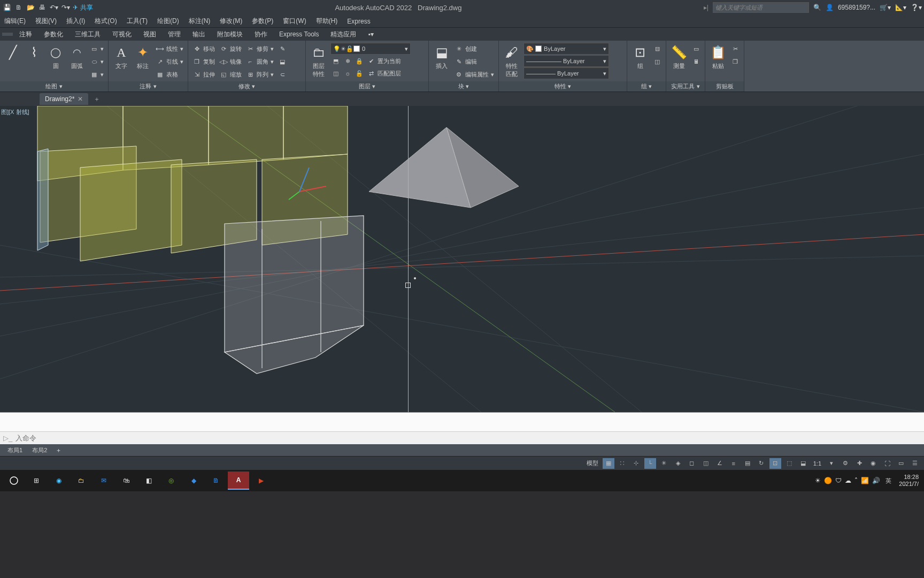 This screenshot has width=924, height=578. What do you see at coordinates (150, 34) in the screenshot?
I see `tab-view: 视图` at bounding box center [150, 34].